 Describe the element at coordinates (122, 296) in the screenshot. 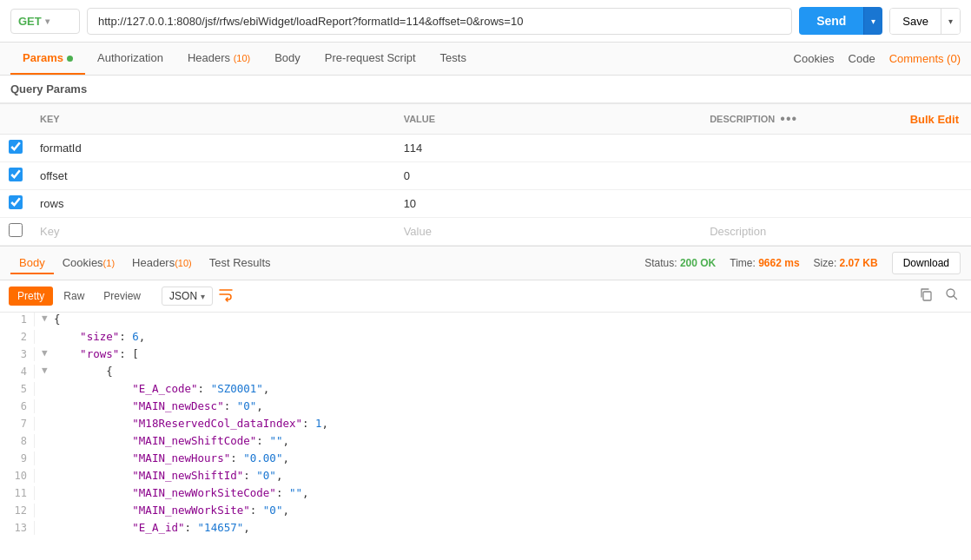

I see `view-preview-button: Preview` at that location.